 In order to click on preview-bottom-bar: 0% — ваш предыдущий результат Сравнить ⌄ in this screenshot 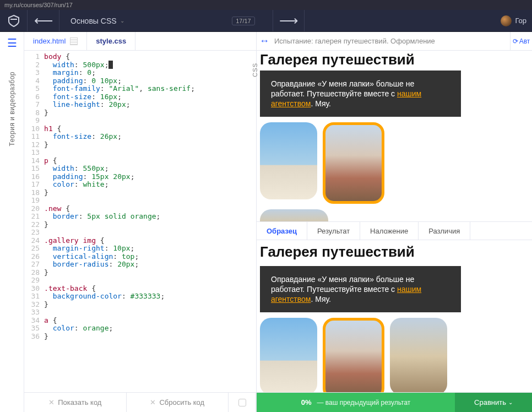, I will do `click(394, 402)`.